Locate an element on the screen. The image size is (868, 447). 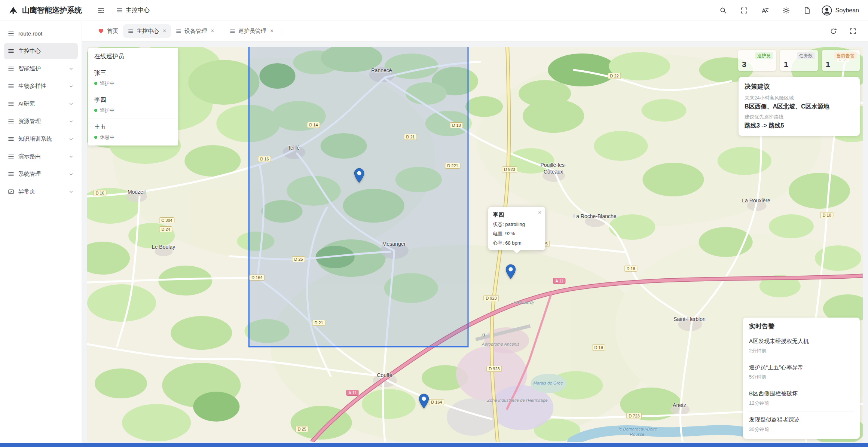
patroller-list-item: 王五 休息中 is located at coordinates (133, 132).